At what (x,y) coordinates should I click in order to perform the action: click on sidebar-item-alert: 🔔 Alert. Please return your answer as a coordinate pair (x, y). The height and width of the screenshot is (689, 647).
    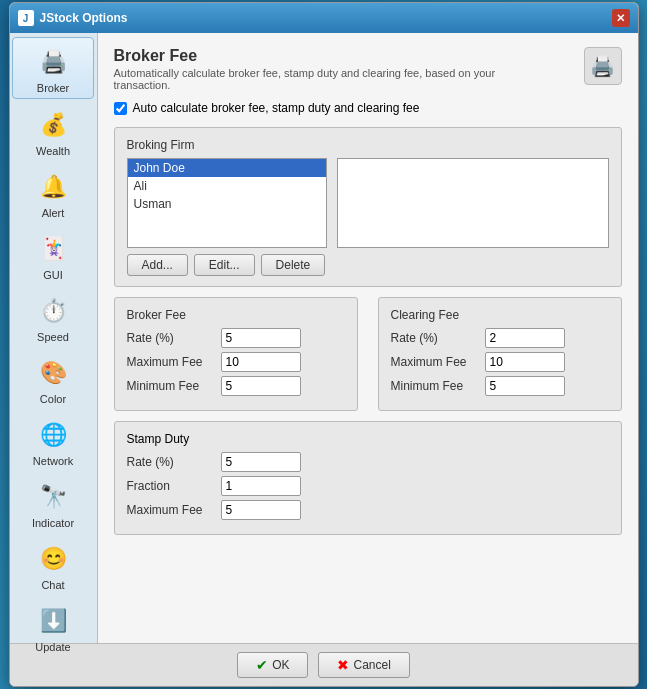
    Looking at the image, I should click on (53, 193).